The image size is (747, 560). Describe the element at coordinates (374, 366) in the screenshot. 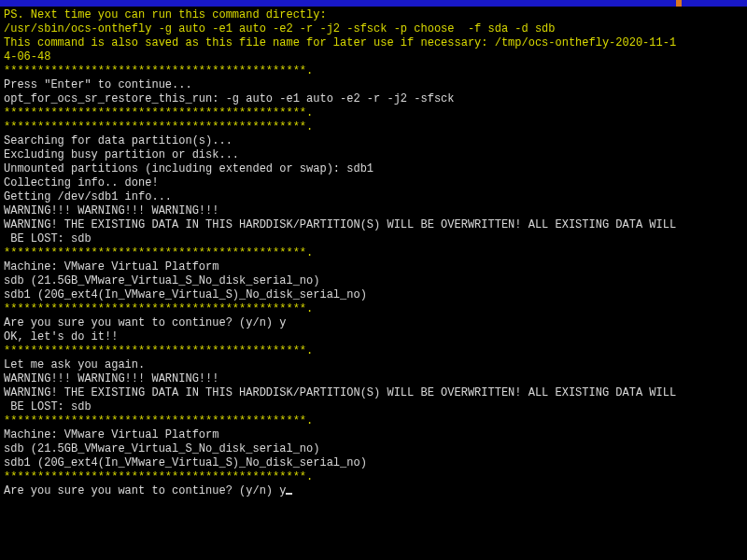

I see `terminal-line: Let me ask you again.` at that location.